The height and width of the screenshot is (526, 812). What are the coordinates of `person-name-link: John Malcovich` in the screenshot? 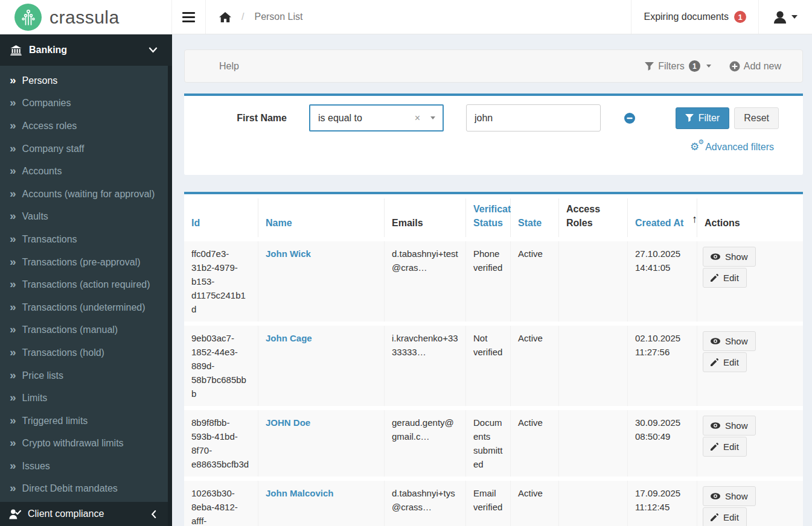 It's located at (299, 493).